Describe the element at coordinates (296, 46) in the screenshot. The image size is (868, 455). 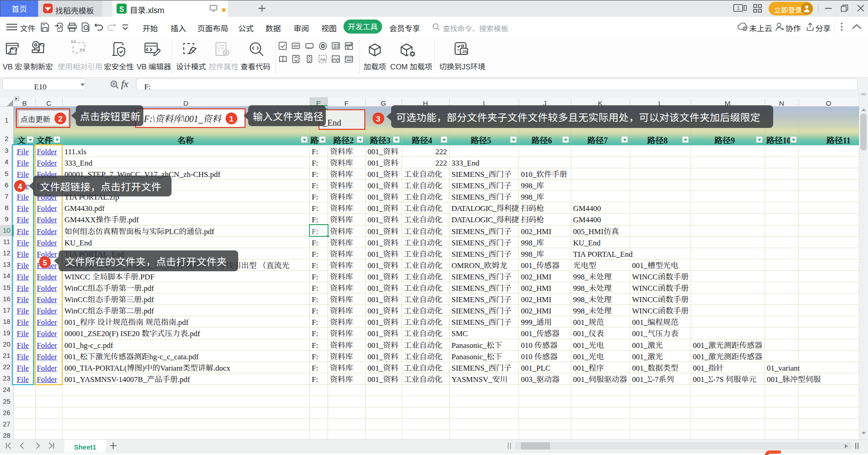
I see `svg-text: abI` at that location.